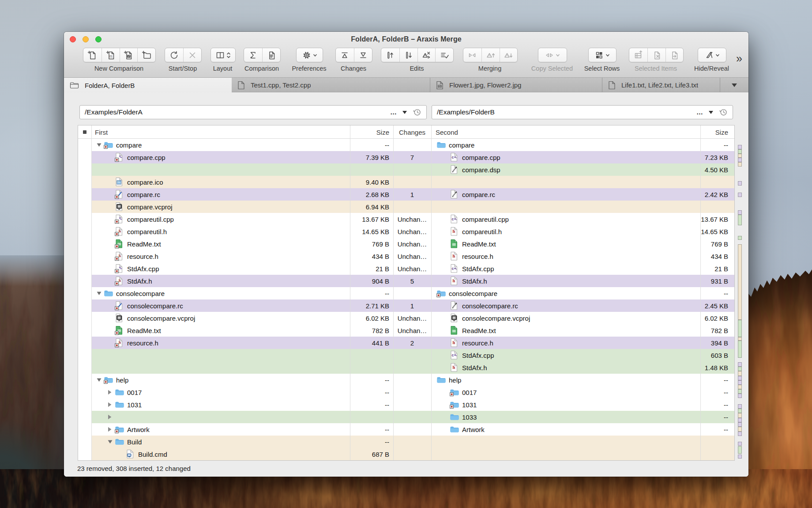 The image size is (812, 508). What do you see at coordinates (583, 194) in the screenshot?
I see `file-row-compare-rc: compare.rc2.42 KB` at bounding box center [583, 194].